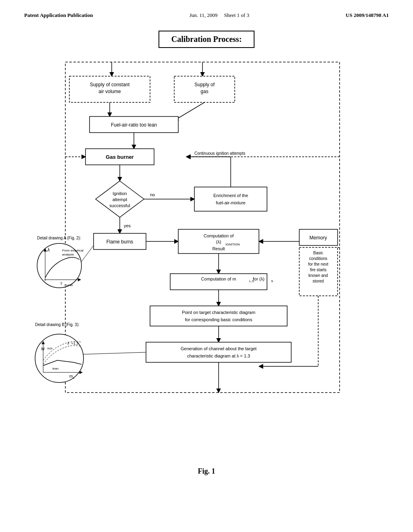 The height and width of the screenshot is (532, 413). Describe the element at coordinates (73, 251) in the screenshot. I see `from-empirical-text1: From empirical` at that location.